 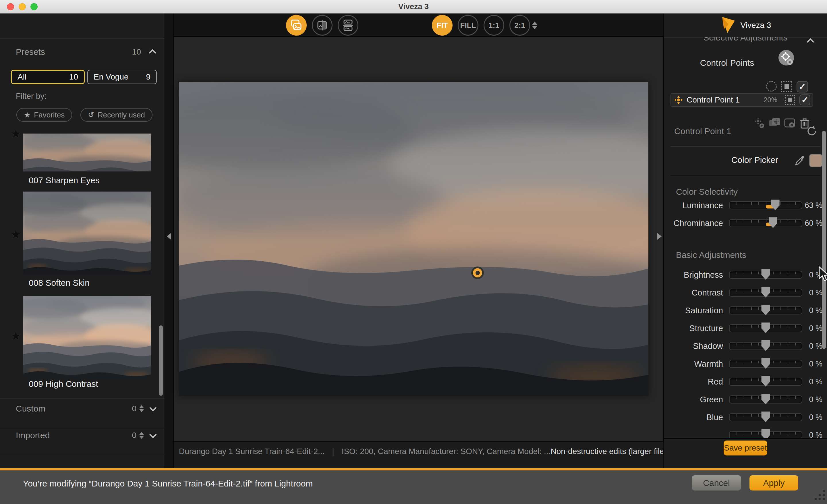 What do you see at coordinates (816, 160) in the screenshot?
I see `color-swatch` at bounding box center [816, 160].